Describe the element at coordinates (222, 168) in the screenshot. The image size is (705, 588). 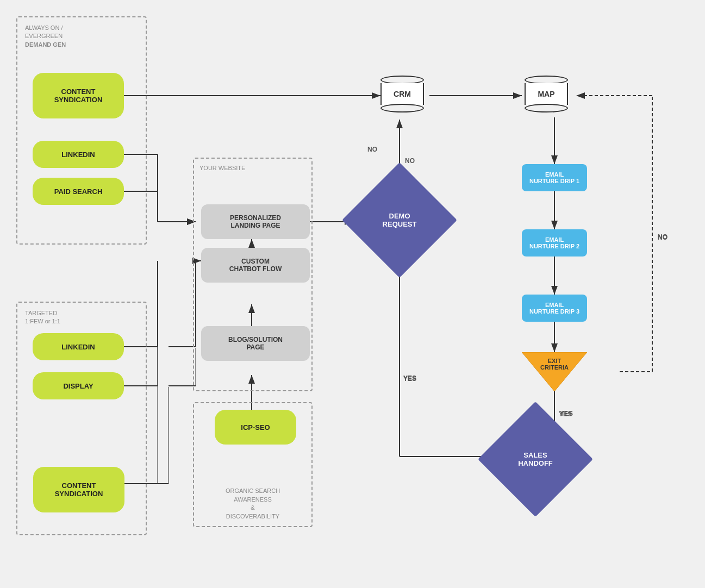
I see `your-website-label: YOUR WEBSITE` at that location.